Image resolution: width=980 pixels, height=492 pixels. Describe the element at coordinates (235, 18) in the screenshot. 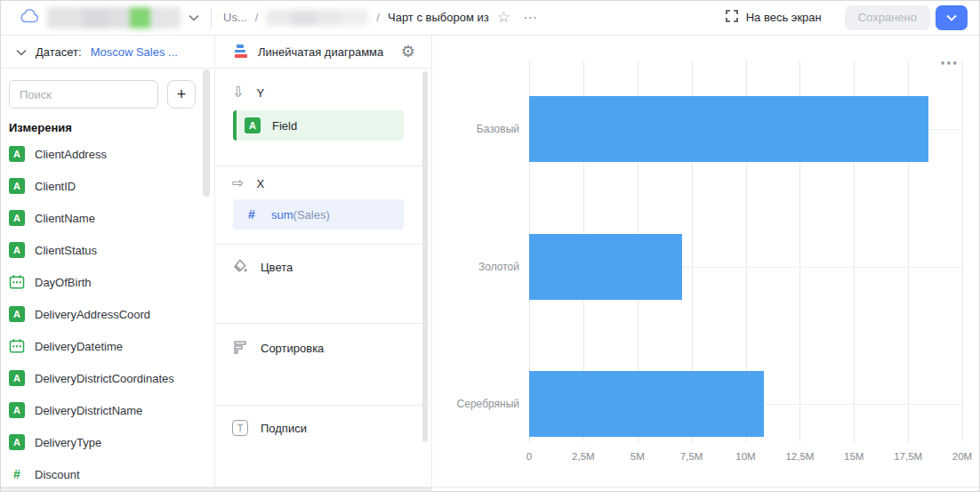

I see `breadcrumb-root: Us...` at that location.